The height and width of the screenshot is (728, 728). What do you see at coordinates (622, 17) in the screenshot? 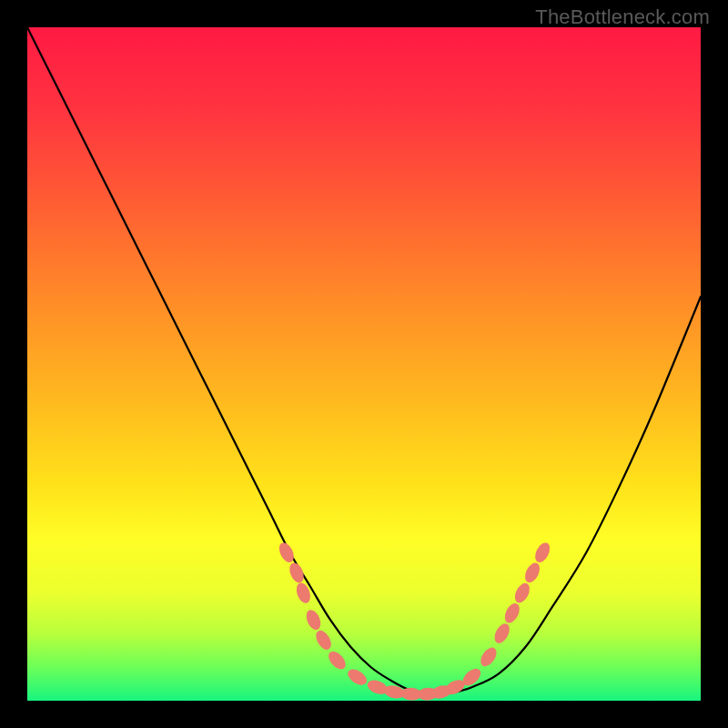
I see `watermark-text: TheBottleneck.com` at bounding box center [622, 17].